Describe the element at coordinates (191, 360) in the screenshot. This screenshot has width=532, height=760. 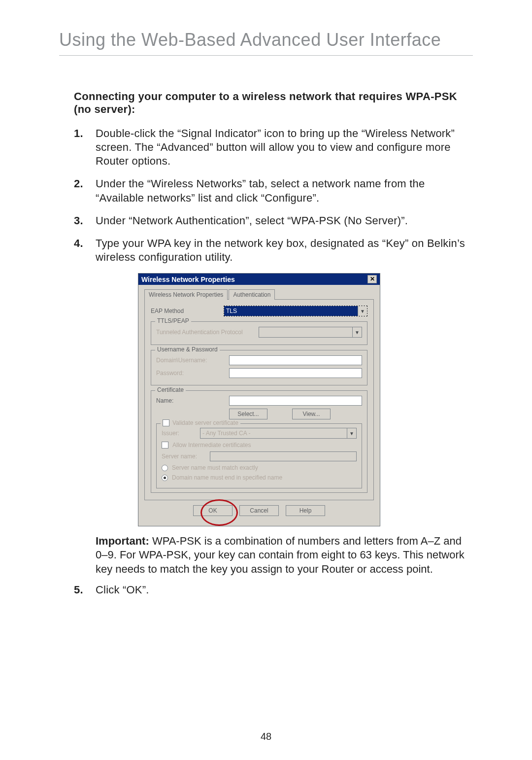
I see `domain-username-label: Domain\Username:` at that location.